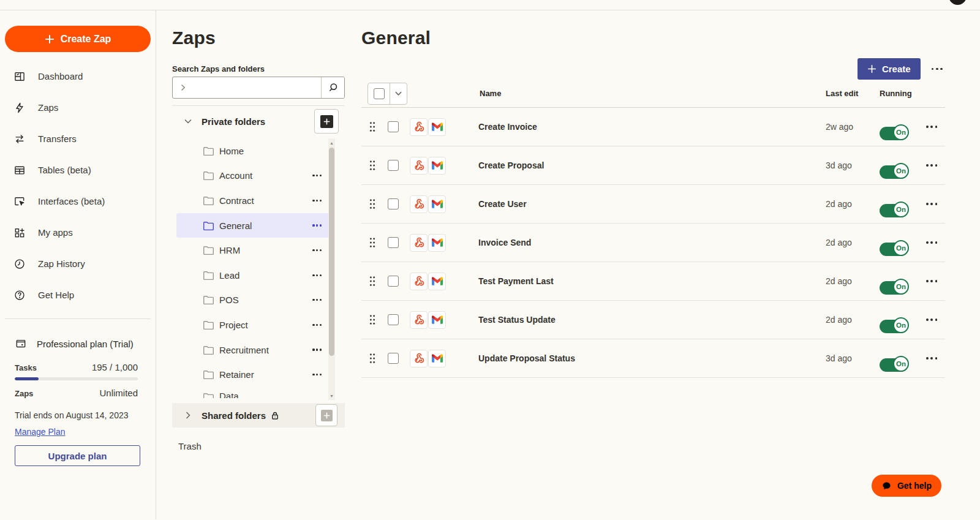 The image size is (980, 520). I want to click on zap-name: Test Status Update, so click(652, 320).